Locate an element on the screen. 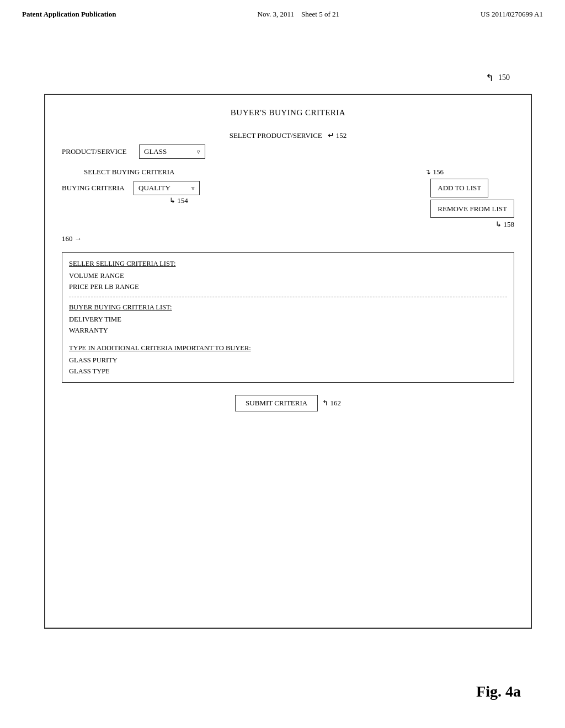 This screenshot has height=728, width=565. dropdown-arrow-product: ▿ is located at coordinates (199, 152).